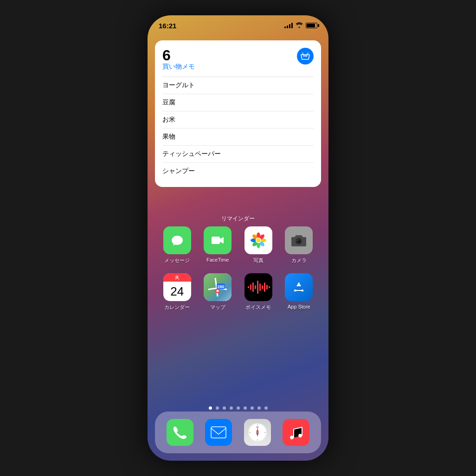  What do you see at coordinates (218, 245) in the screenshot?
I see `app-facetime: FaceTime` at bounding box center [218, 245].